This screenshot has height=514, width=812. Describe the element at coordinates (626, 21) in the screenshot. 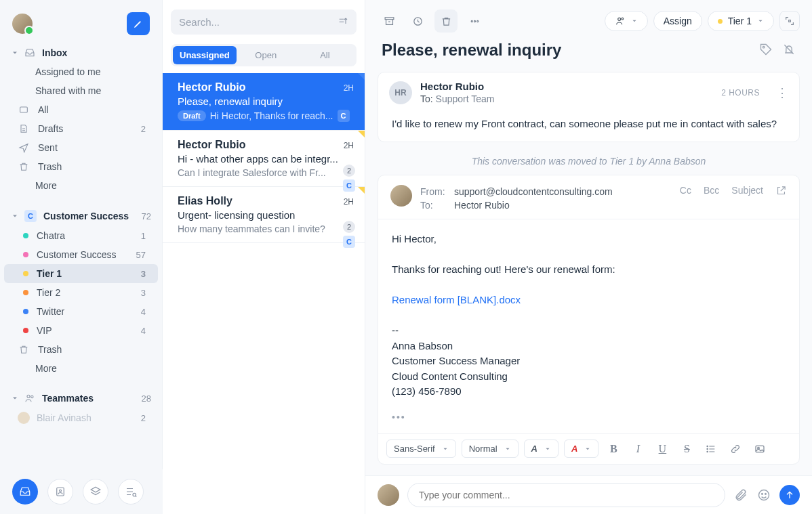

I see `assignee-button` at that location.